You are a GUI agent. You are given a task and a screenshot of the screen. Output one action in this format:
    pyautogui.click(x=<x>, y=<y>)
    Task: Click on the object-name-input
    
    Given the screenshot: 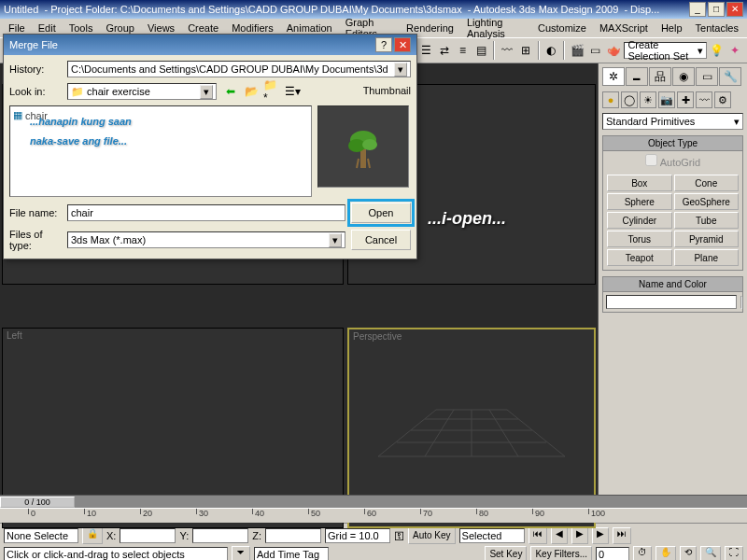 What is the action you would take?
    pyautogui.click(x=671, y=302)
    